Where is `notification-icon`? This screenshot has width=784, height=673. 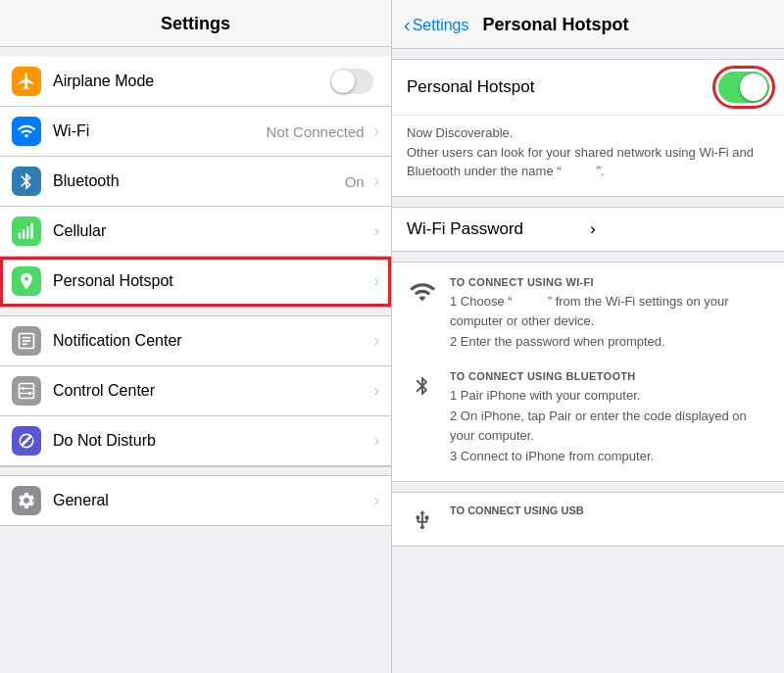 notification-icon is located at coordinates (26, 341).